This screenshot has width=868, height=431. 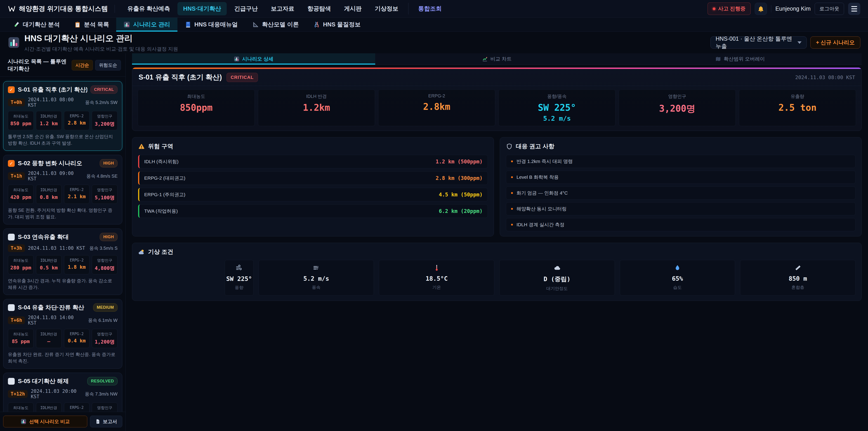 I want to click on recommendation-item: 해양확산 동시 모니터링, so click(x=681, y=209).